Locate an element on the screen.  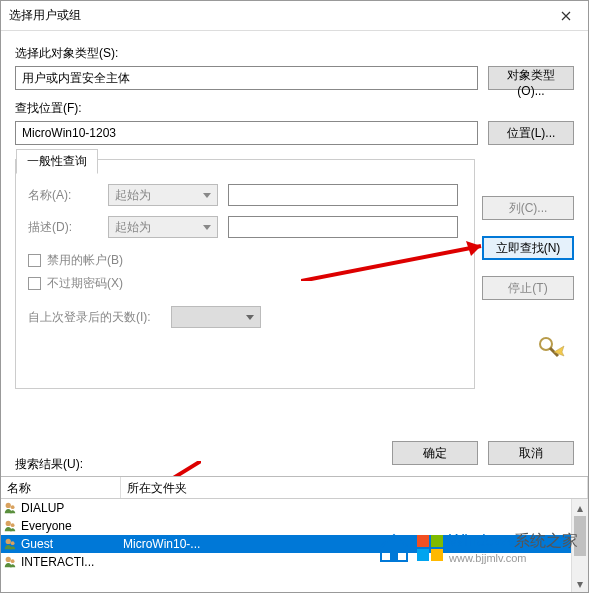
no-expire-label: 不过期密码(X) is located at coordinates (85, 284).